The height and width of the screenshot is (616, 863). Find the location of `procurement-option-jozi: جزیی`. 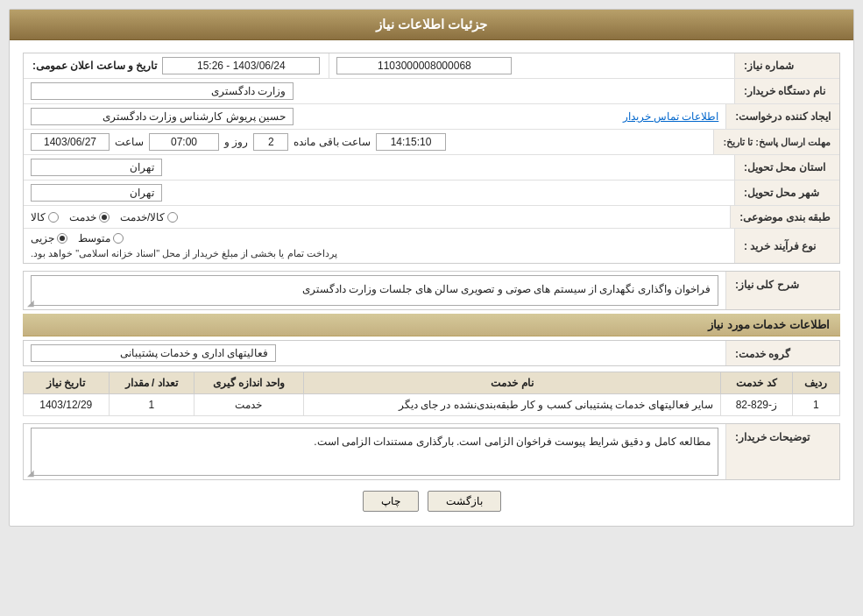

procurement-option-jozi: جزیی is located at coordinates (49, 238).